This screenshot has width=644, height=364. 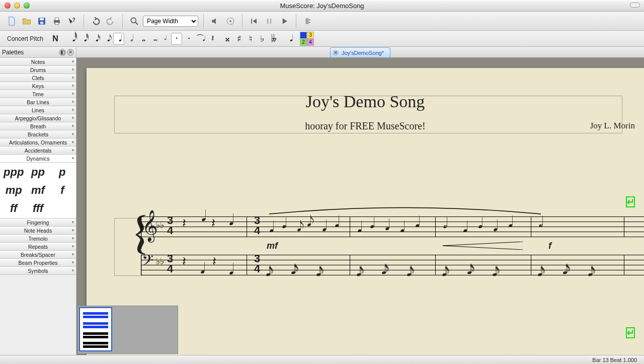 What do you see at coordinates (303, 35) in the screenshot?
I see `voice-1-button` at bounding box center [303, 35].